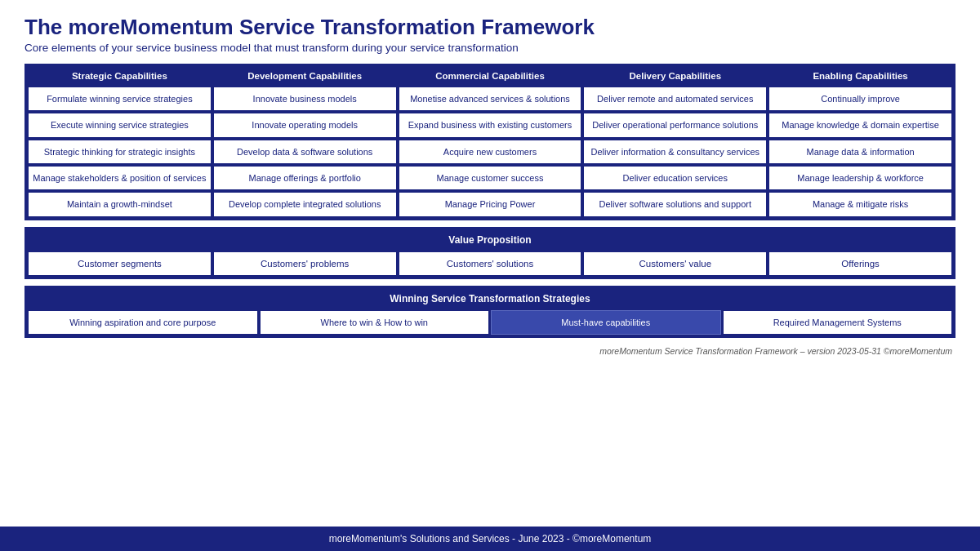  What do you see at coordinates (861, 204) in the screenshot?
I see `capability-item: Manage & mitigate risks` at bounding box center [861, 204].